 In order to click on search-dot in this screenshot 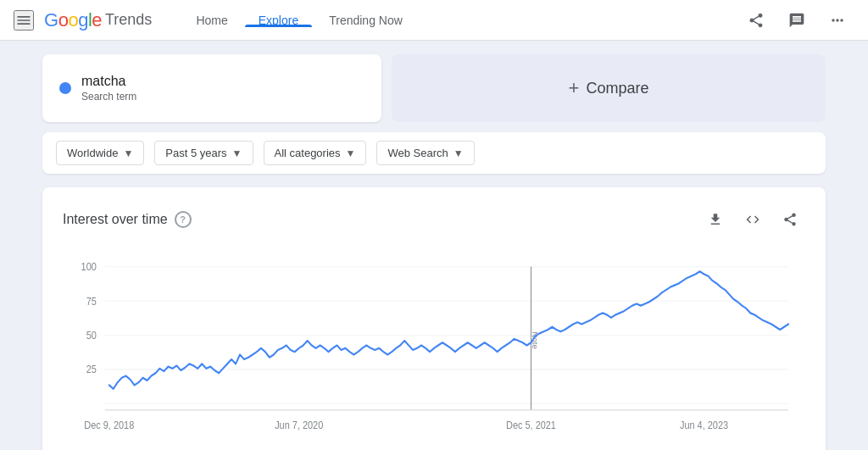, I will do `click(65, 88)`.